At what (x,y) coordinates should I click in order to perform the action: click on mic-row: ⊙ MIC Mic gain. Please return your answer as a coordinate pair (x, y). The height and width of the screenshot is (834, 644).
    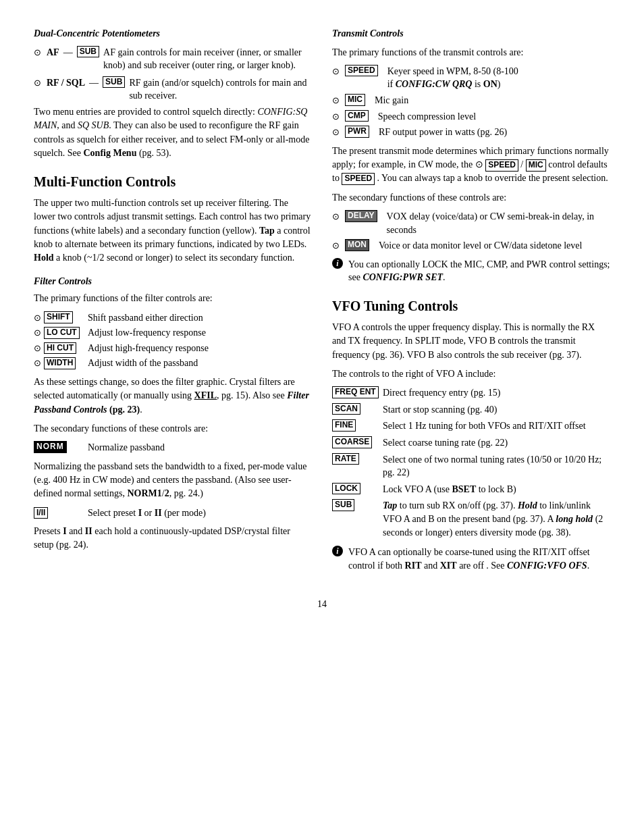
    Looking at the image, I should click on (471, 101).